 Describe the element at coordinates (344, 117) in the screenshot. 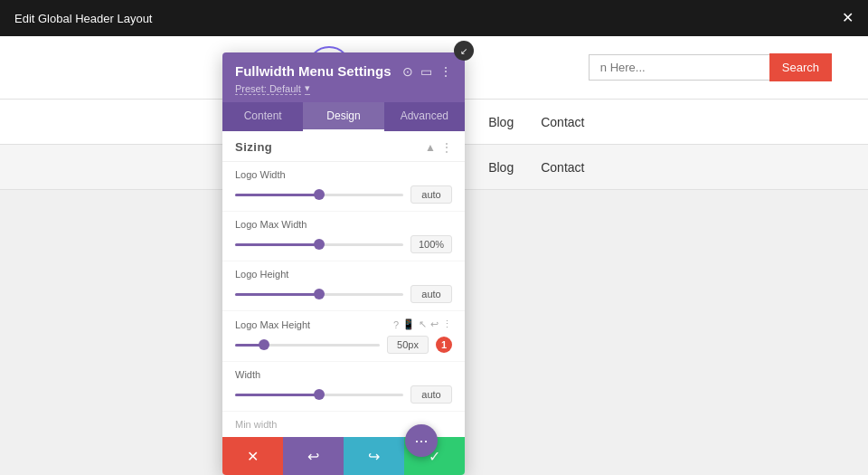

I see `tab-design: Design` at that location.